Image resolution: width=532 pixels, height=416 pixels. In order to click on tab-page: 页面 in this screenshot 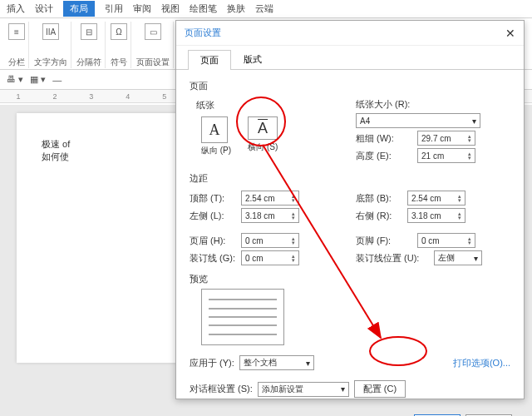, I will do `click(209, 60)`.